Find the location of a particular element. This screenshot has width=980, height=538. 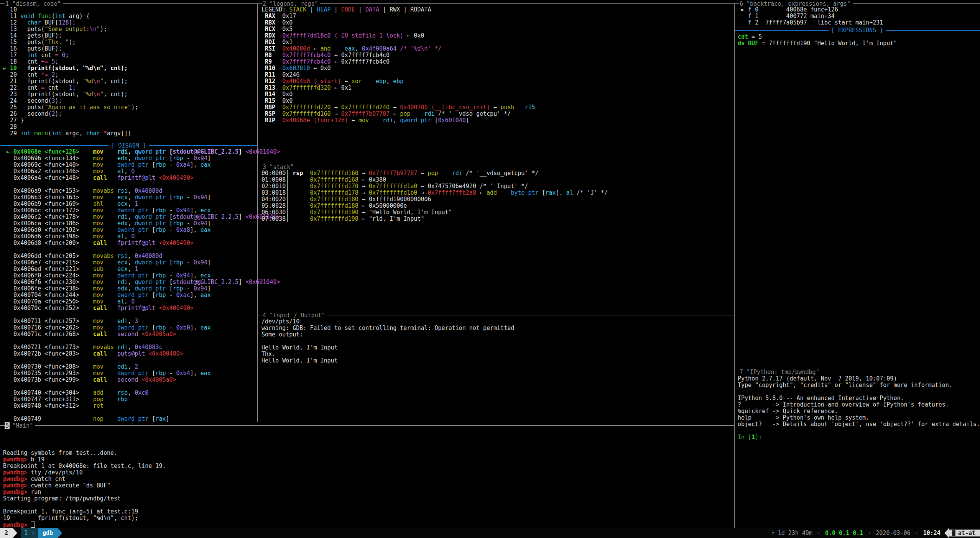

text-segment: 0x7fffffffd190 is located at coordinates (334, 212).